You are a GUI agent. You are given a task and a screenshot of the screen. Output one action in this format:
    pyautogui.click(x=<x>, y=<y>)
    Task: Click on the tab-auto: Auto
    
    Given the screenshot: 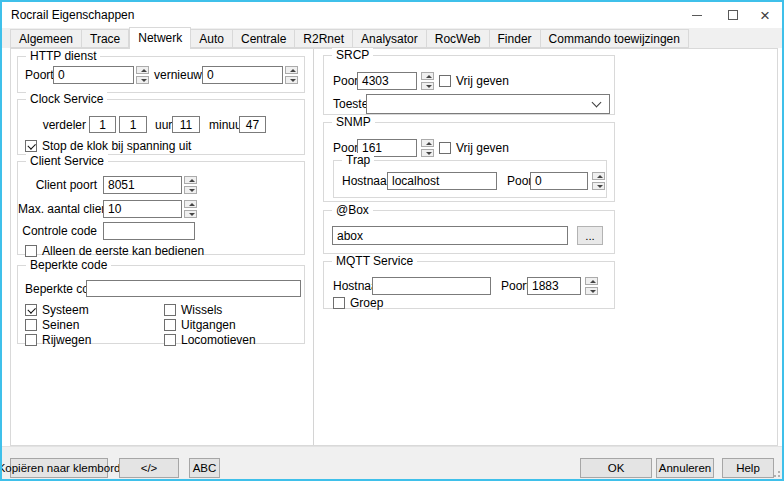 What is the action you would take?
    pyautogui.click(x=212, y=38)
    